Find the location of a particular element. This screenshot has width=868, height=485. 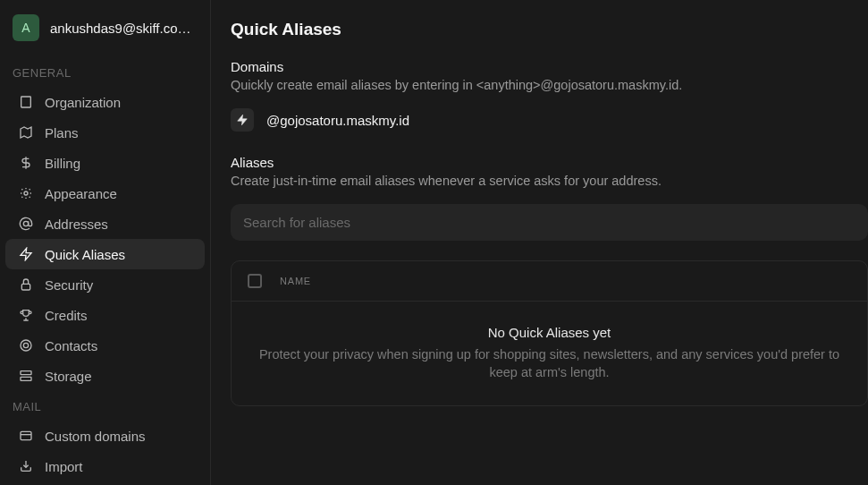

select-all-checkbox is located at coordinates (255, 281).